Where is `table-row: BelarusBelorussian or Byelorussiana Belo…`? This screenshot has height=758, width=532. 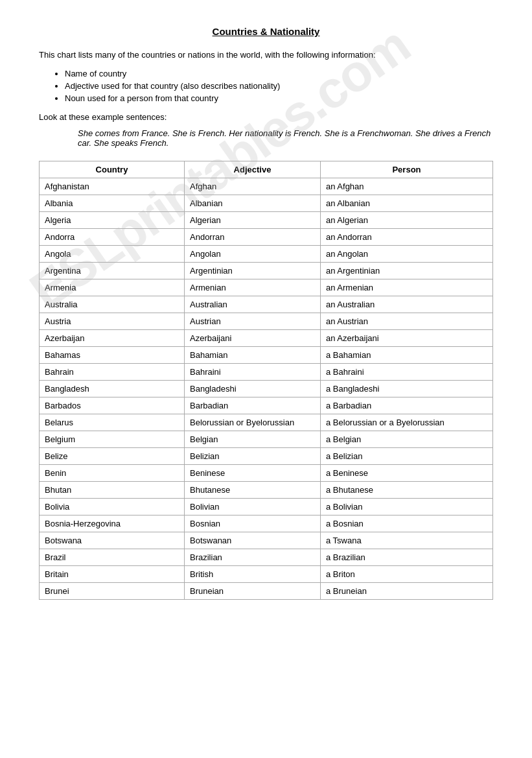
table-row: BelarusBelorussian or Byelorussiana Belo… is located at coordinates (266, 423).